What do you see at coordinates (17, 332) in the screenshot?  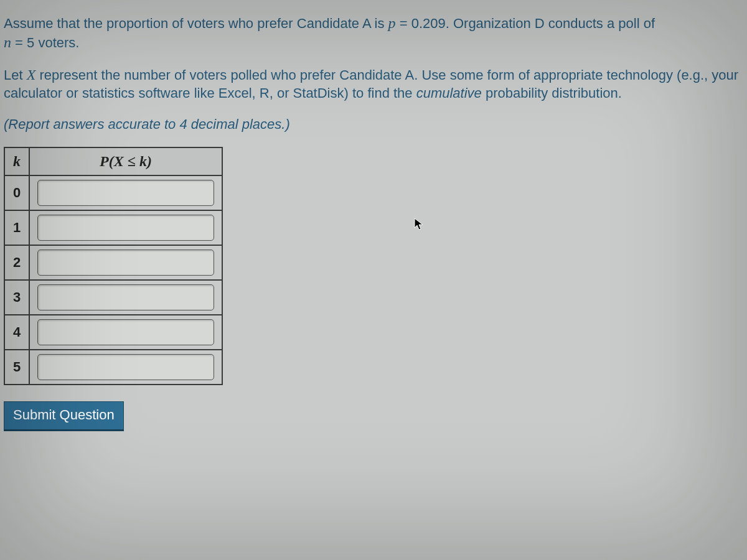 I see `k-value: 4` at bounding box center [17, 332].